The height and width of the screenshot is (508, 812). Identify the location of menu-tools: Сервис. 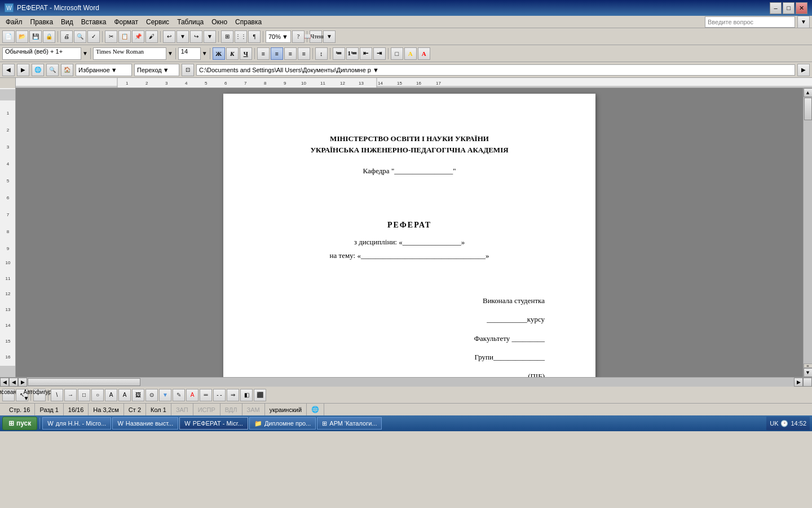
(158, 22).